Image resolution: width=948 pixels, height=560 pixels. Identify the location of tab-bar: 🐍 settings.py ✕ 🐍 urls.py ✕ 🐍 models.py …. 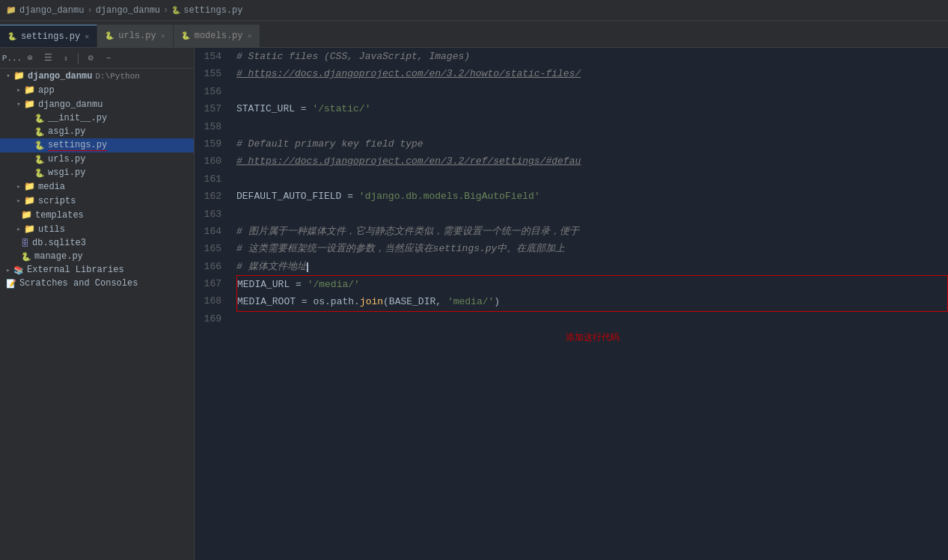
(474, 34).